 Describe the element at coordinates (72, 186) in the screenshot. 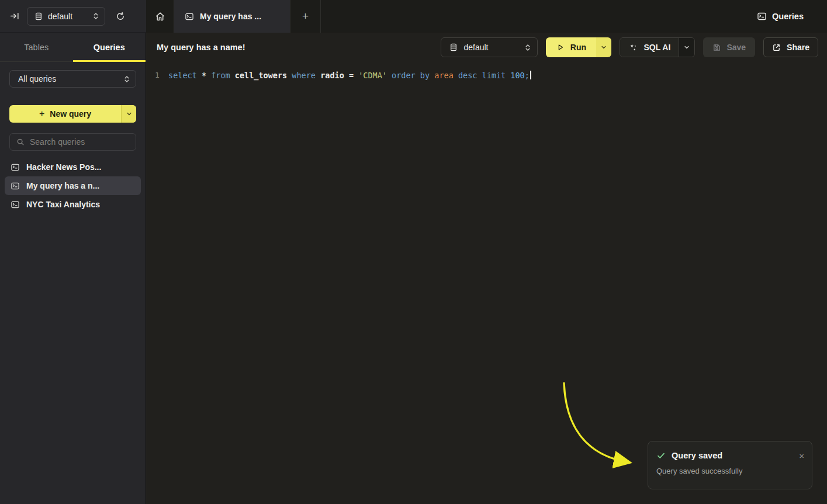

I see `query-list: Hacker News Pos... My query has a n... N…` at that location.